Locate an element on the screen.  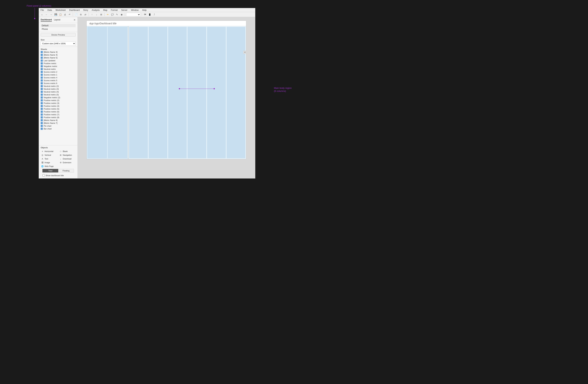
menu-help: Help is located at coordinates (144, 10).